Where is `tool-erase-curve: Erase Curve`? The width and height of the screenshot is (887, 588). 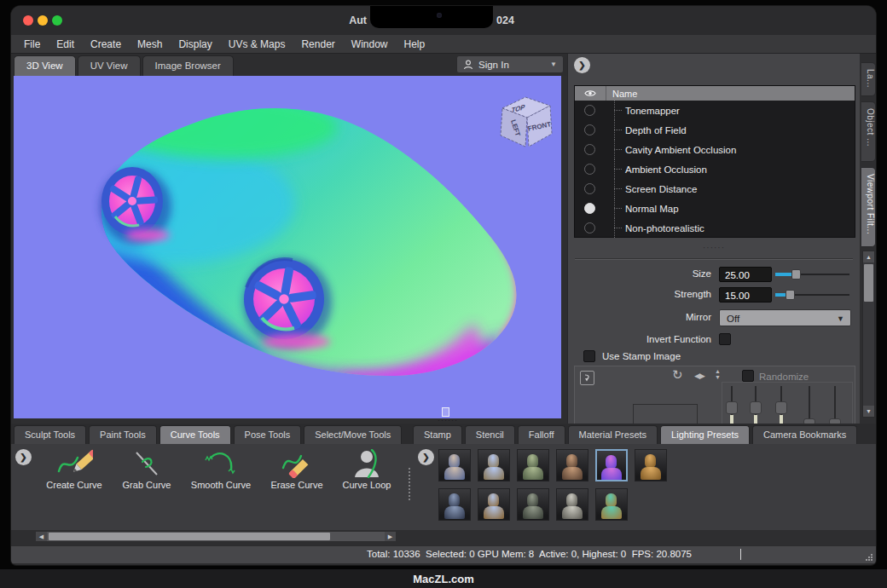 tool-erase-curve: Erase Curve is located at coordinates (297, 470).